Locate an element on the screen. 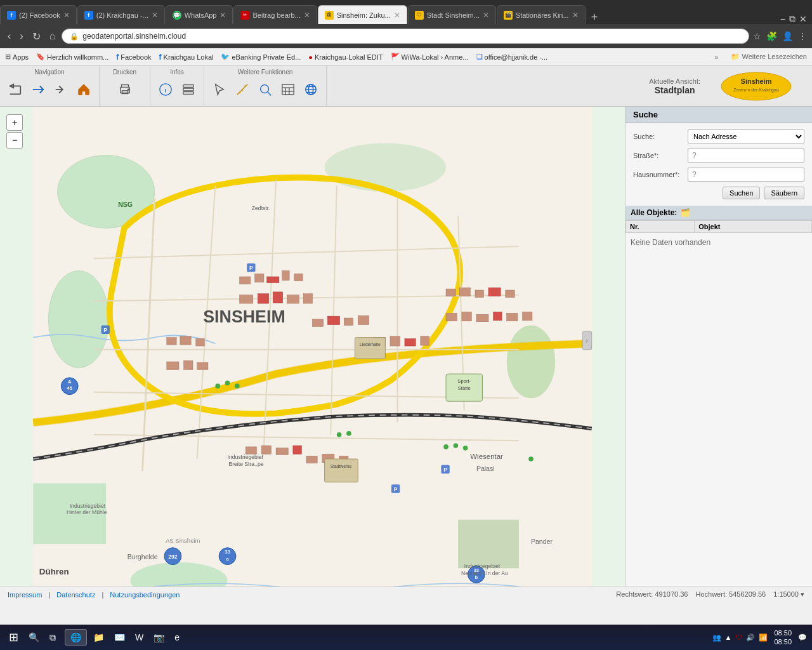  nutzungsbedingungen-link: Nutzungsbedingungen is located at coordinates (145, 595).